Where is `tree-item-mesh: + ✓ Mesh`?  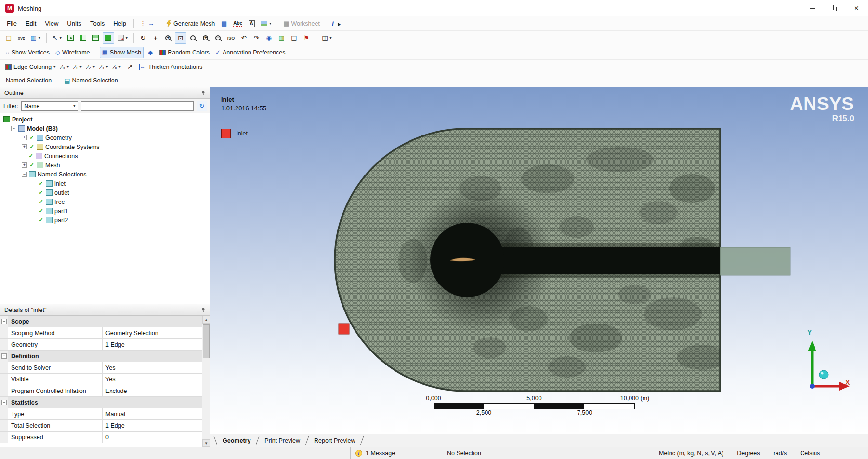
tree-item-mesh: + ✓ Mesh is located at coordinates (105, 165).